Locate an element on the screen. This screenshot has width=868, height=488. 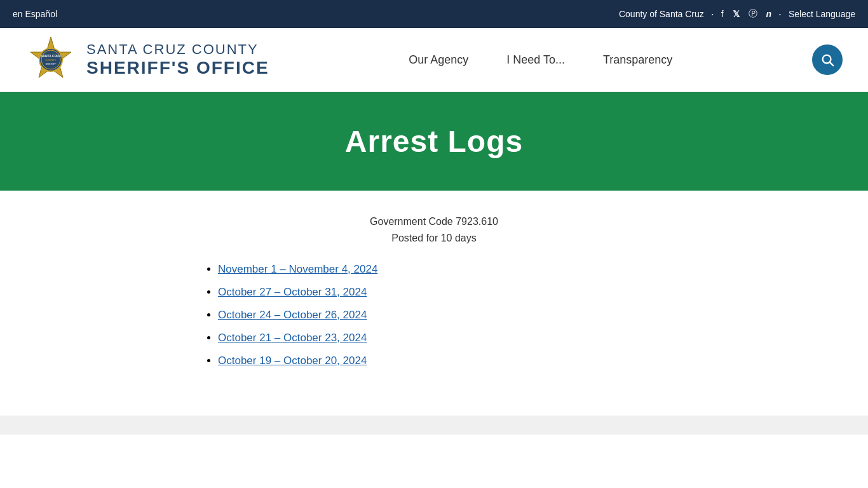
top-bar: en Español County of Santa Cruz • f 𝕏 Ⓟ … is located at coordinates (434, 14).